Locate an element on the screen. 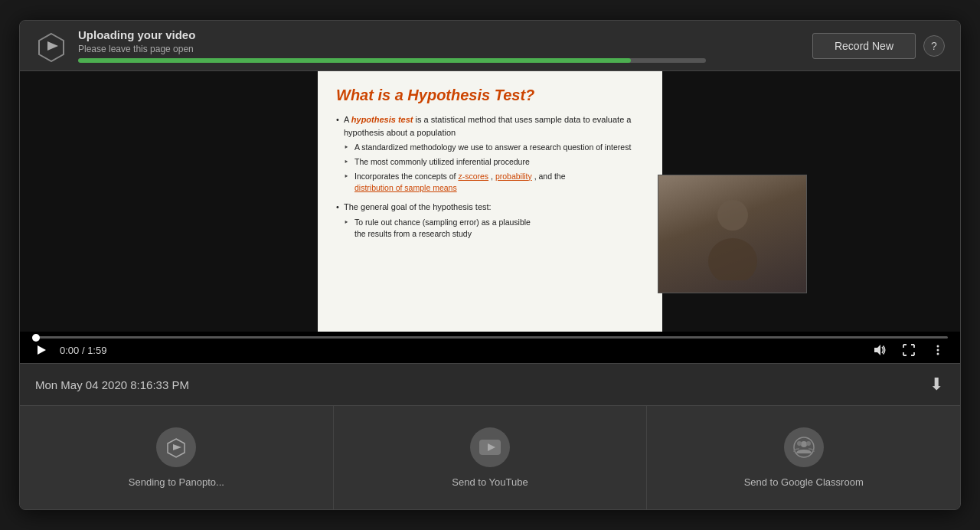 The height and width of the screenshot is (530, 980). seek-dot is located at coordinates (36, 338).